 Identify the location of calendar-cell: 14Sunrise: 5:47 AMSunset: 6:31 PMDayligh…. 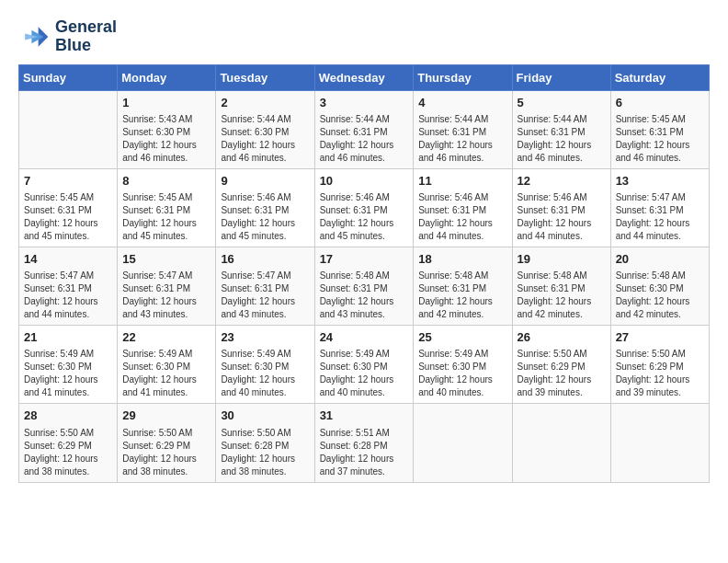
(68, 285).